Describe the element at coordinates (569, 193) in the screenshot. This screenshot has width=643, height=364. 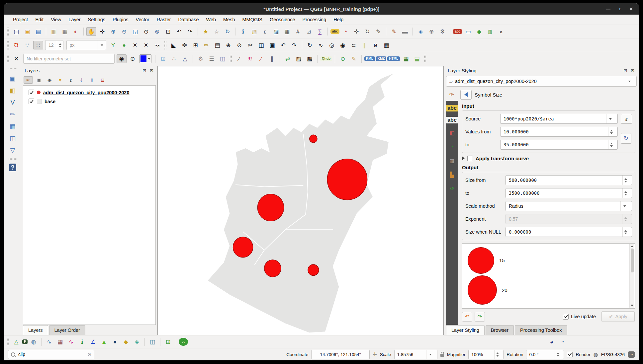
I see `size-to-spinbox: 3500.000000` at that location.